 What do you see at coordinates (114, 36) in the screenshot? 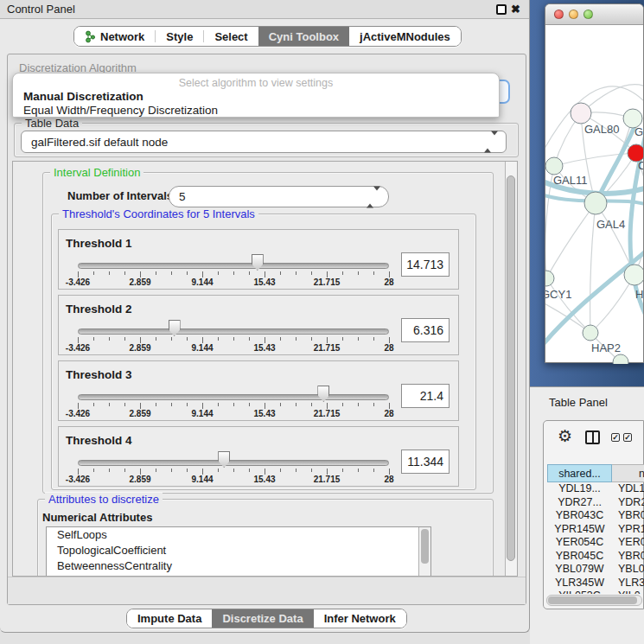
I see `tab-network: Network` at bounding box center [114, 36].